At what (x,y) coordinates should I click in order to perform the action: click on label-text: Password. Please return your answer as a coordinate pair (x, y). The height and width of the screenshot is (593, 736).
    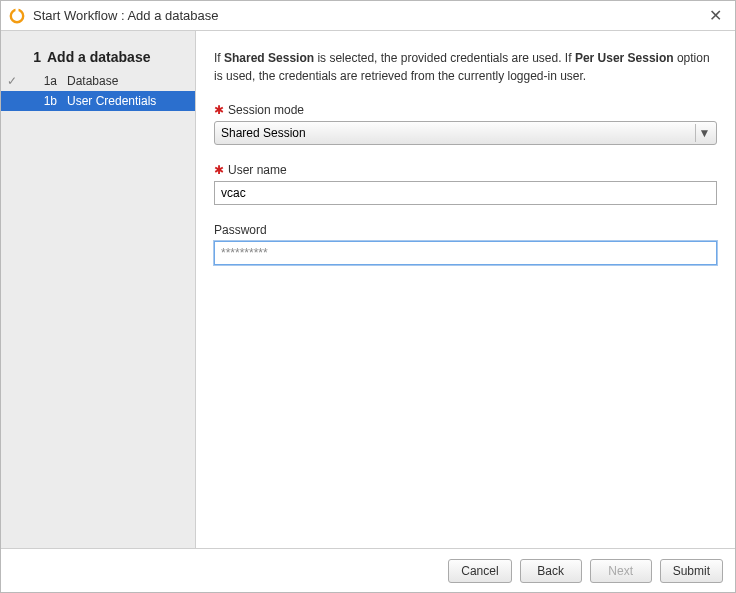
    Looking at the image, I should click on (240, 230).